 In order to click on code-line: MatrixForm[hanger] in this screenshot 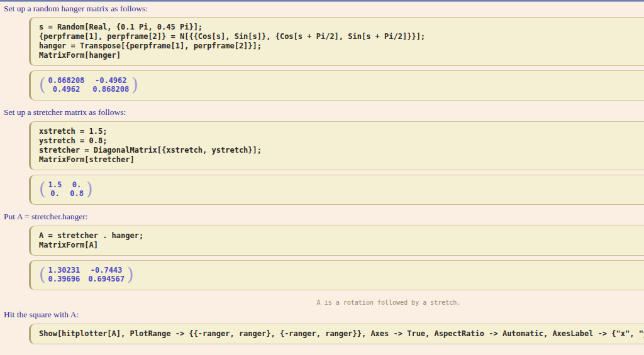, I will do `click(341, 55)`.